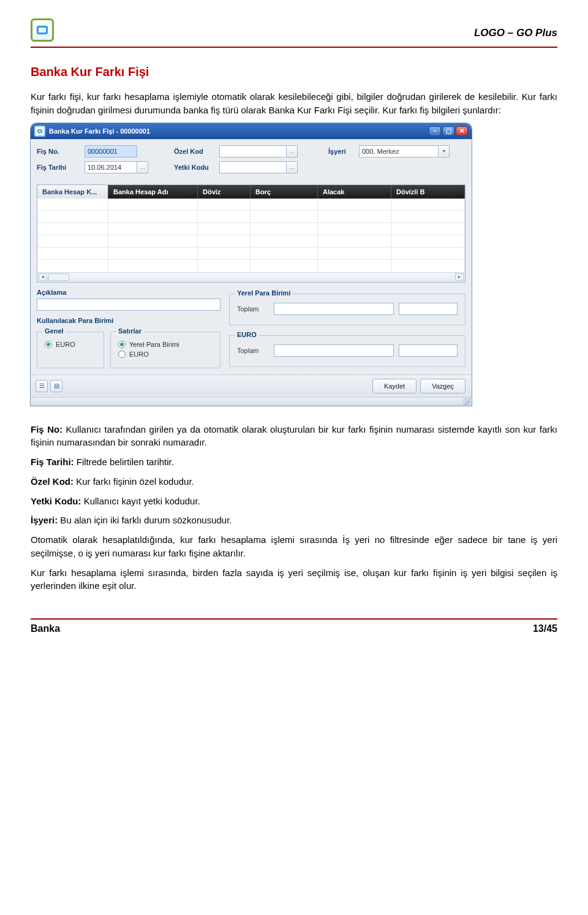 The image size is (588, 915). Describe the element at coordinates (253, 167) in the screenshot. I see `yetki-kodu-input` at that location.